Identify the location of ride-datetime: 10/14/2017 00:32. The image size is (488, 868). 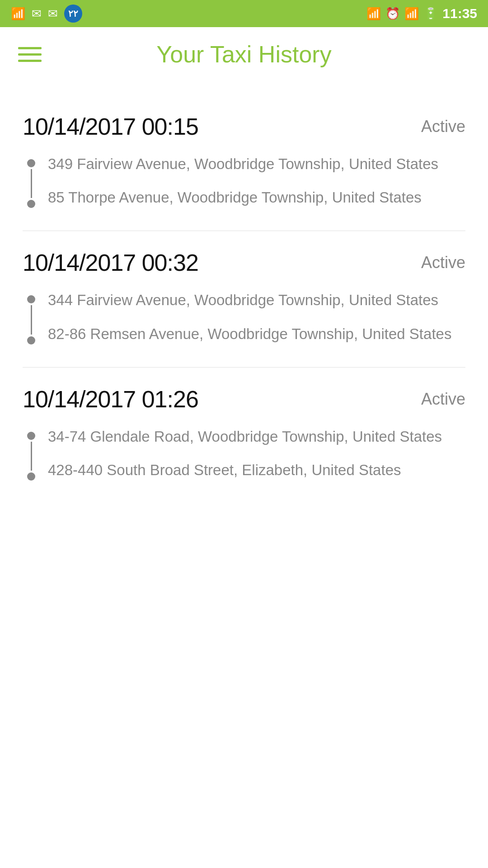
(110, 263).